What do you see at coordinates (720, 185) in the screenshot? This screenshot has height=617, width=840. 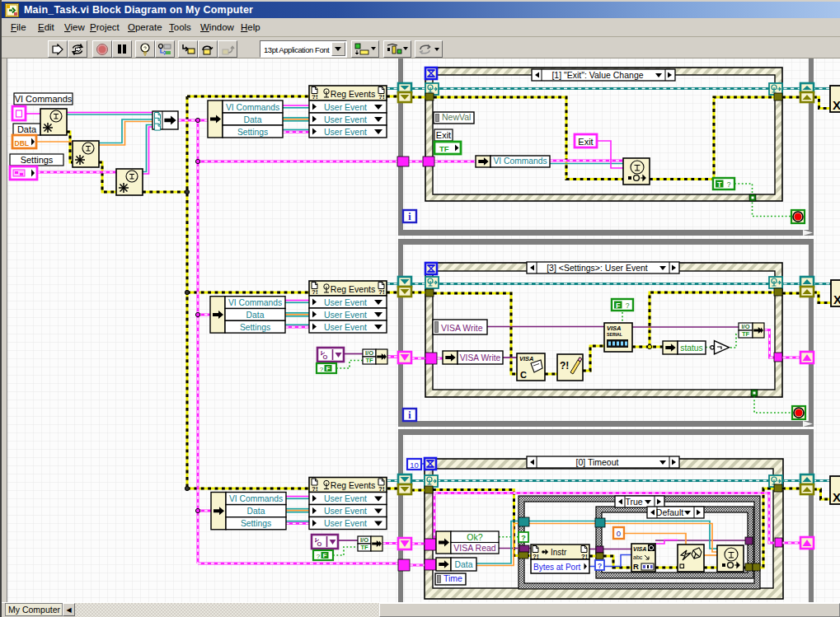 I see `svg-text: T` at bounding box center [720, 185].